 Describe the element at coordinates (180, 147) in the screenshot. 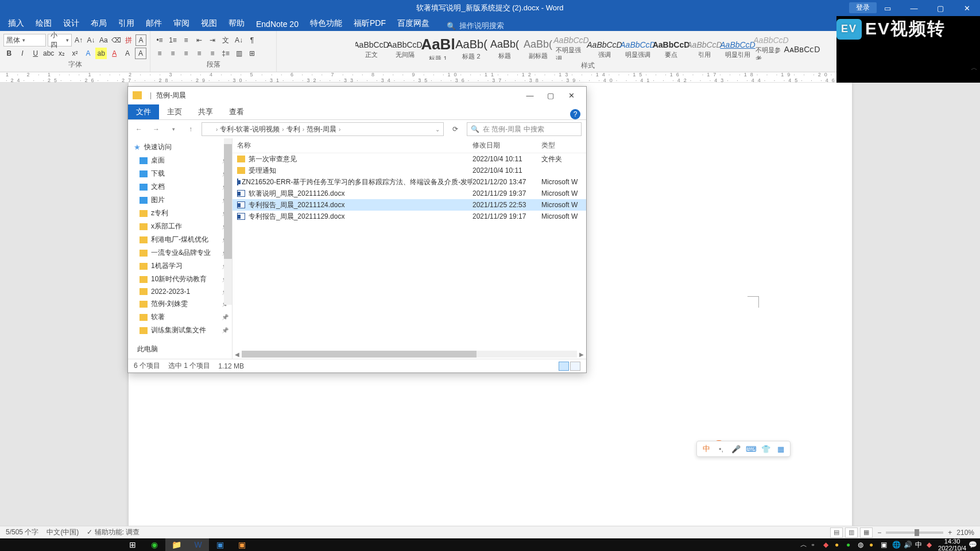

I see `nav-quick-access: ★快速访问` at that location.